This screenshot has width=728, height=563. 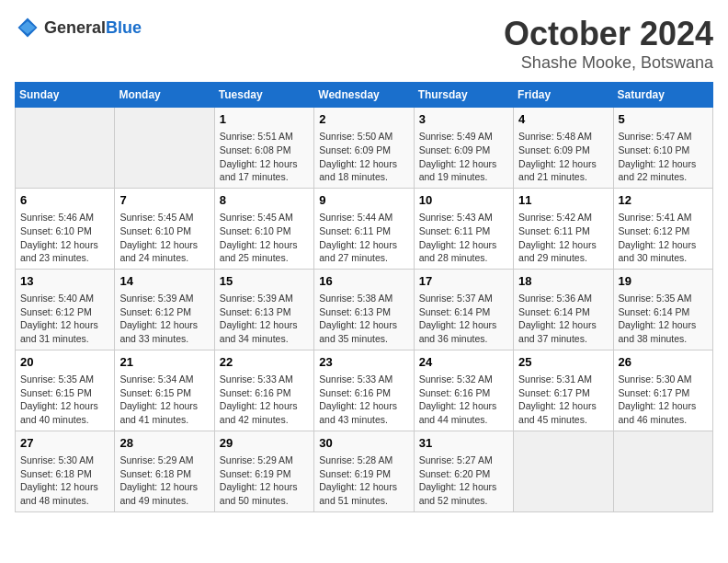 What do you see at coordinates (463, 201) in the screenshot?
I see `day-number: 10` at bounding box center [463, 201].